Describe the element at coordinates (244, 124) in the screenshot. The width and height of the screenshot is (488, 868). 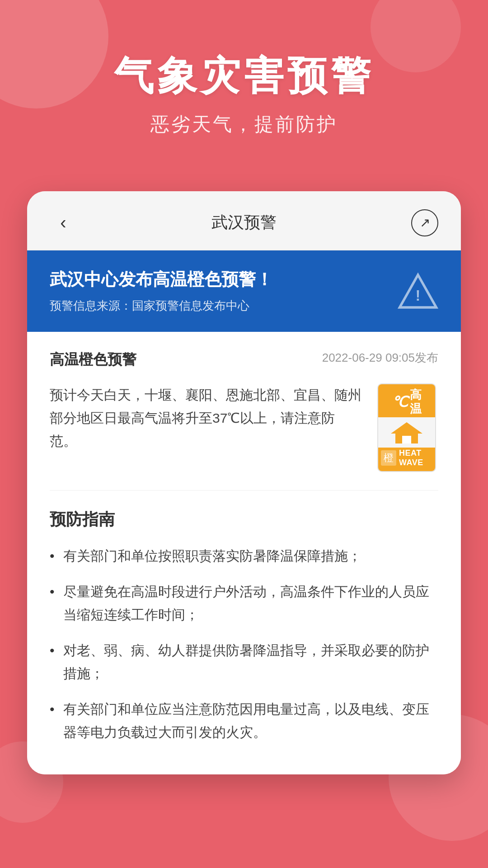
I see `sub-title: 恶劣天气，提前防护` at that location.